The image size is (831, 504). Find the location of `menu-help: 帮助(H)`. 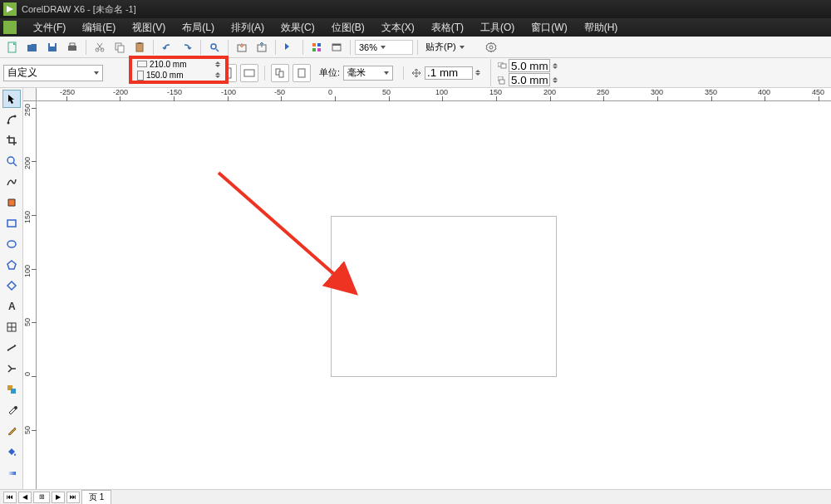

menu-help: 帮助(H) is located at coordinates (602, 28).